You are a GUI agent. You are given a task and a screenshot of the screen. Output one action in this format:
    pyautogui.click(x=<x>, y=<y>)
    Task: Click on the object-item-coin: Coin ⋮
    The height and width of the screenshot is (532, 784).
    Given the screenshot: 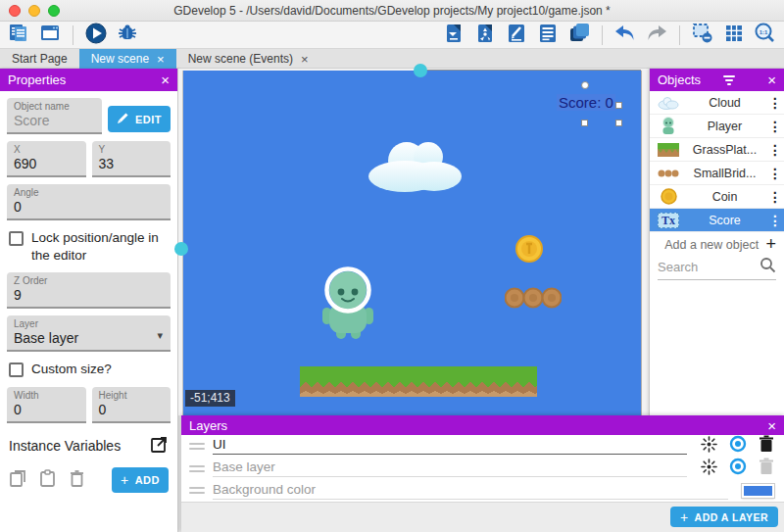 What is the action you would take?
    pyautogui.click(x=717, y=197)
    